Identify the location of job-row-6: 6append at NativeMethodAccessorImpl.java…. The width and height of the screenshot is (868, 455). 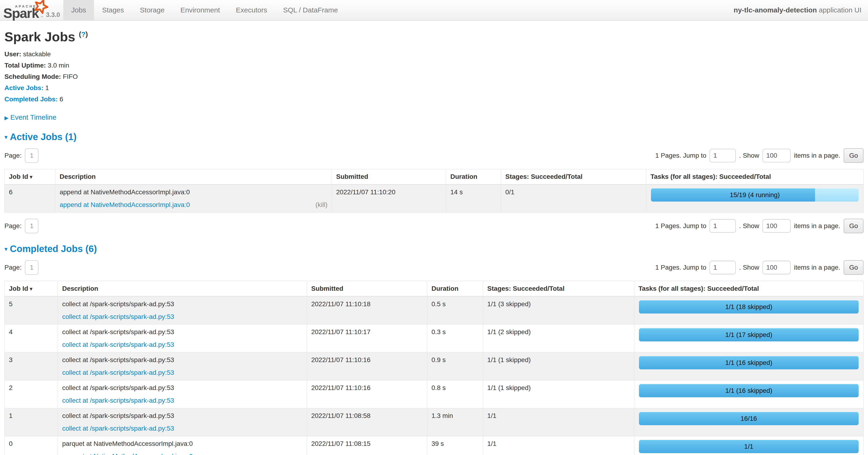
(434, 198).